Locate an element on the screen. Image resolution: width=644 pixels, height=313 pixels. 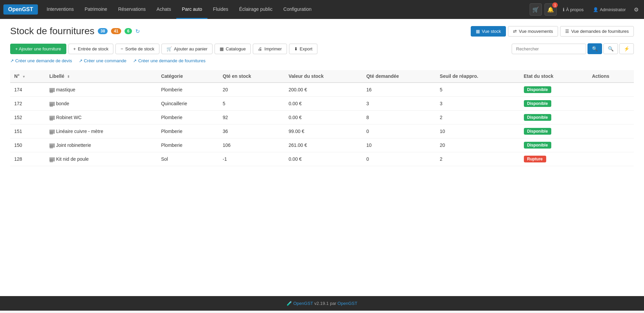
footer-link-1: OpenGST is located at coordinates (303, 303).